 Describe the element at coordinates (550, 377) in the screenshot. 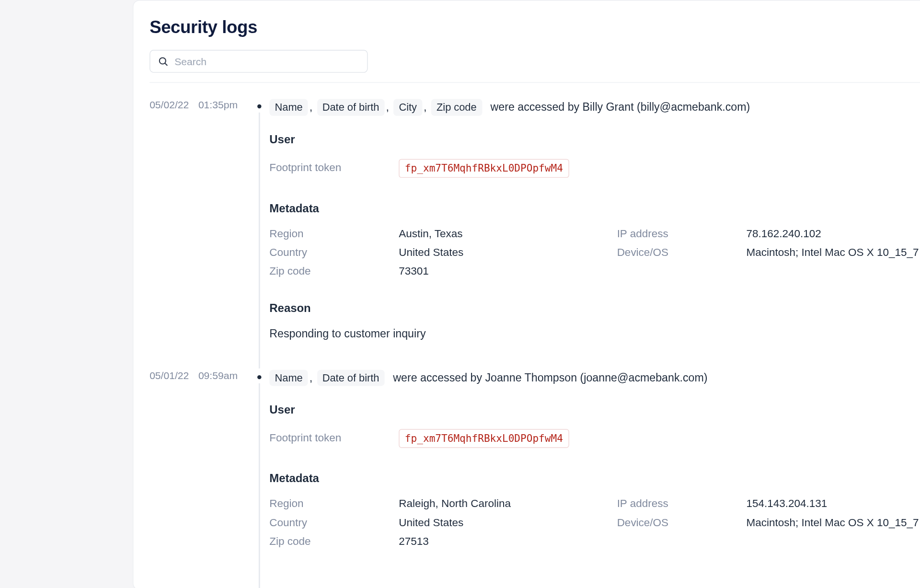

I see `log-headline-text: were accessed by Joanne Thompson (joanne…` at that location.